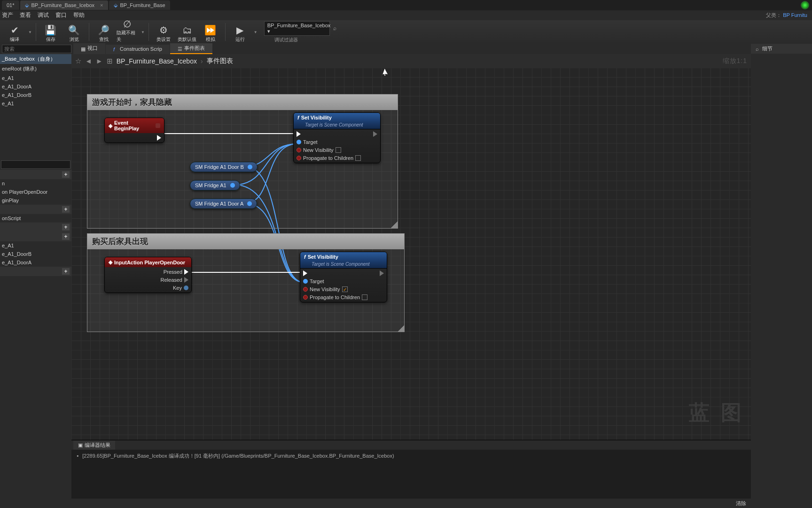 This screenshot has height=508, width=812. Describe the element at coordinates (36, 175) in the screenshot. I see `graphs-header: +` at that location.